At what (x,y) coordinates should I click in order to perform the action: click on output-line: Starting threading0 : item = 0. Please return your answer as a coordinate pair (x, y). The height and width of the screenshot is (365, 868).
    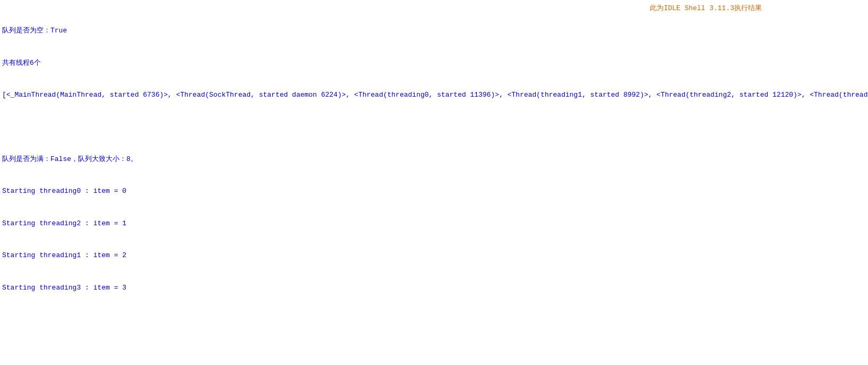
    Looking at the image, I should click on (434, 191).